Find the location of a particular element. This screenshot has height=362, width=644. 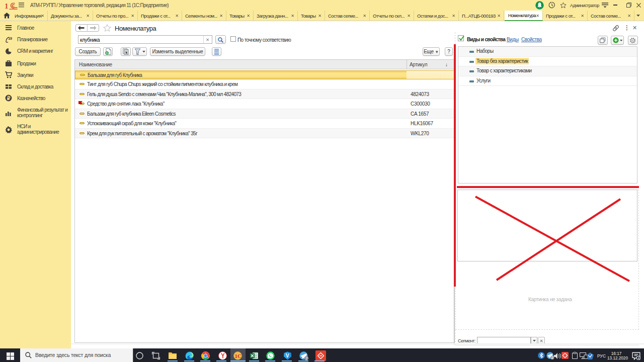

svg-text: 1 is located at coordinates (7, 6).